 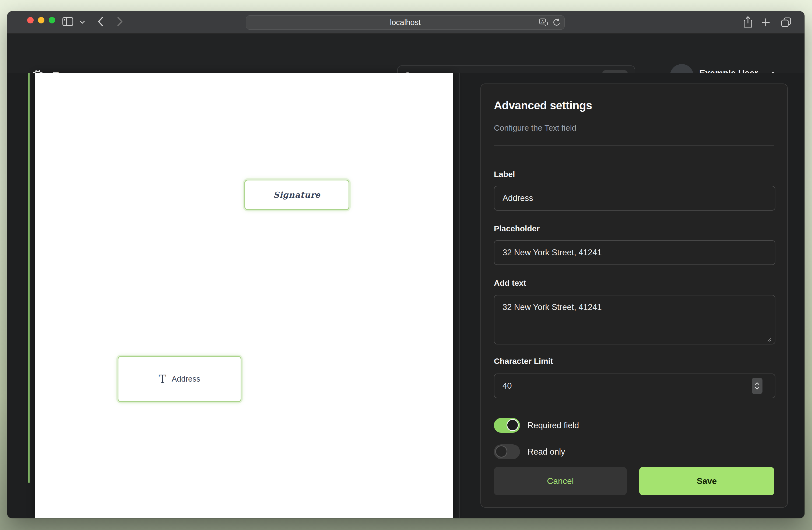 What do you see at coordinates (517, 229) in the screenshot?
I see `placeholder-field-label: Placeholder` at bounding box center [517, 229].